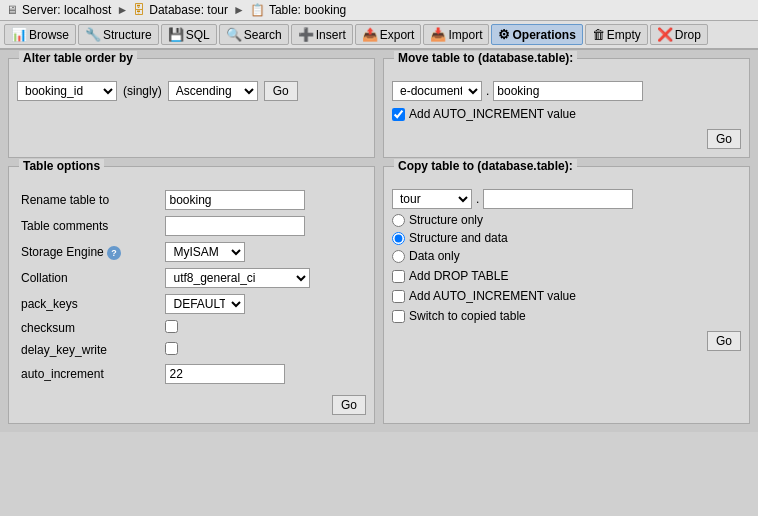  I want to click on copy-drop-checkbox, so click(398, 276).